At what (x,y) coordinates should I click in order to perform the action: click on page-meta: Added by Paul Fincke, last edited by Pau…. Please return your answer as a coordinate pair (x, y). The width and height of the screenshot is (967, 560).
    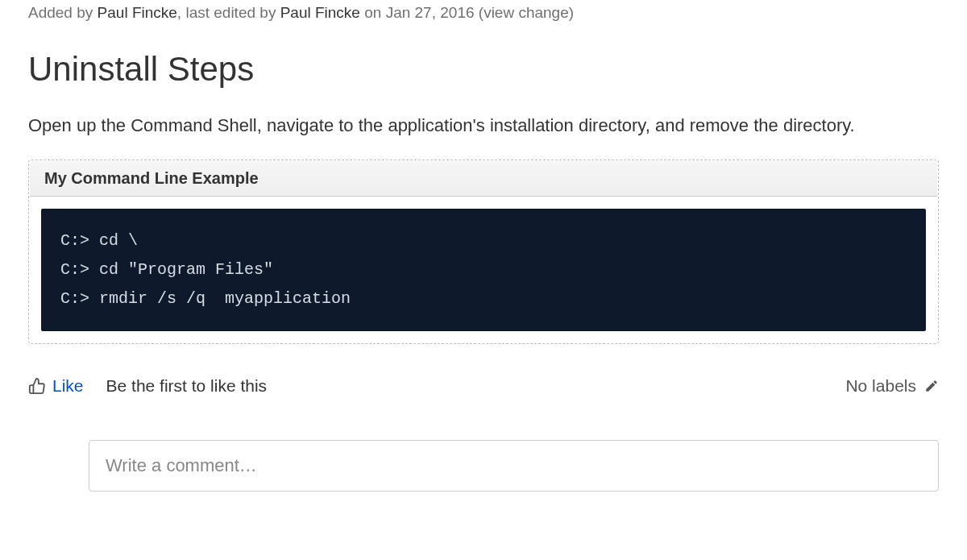
    Looking at the image, I should click on (484, 13).